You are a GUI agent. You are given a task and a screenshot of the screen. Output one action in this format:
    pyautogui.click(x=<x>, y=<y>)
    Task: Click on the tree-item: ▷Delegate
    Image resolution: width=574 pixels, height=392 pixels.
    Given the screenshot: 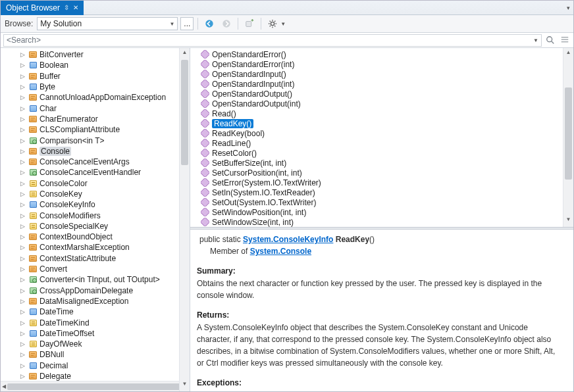 What is the action you would take?
    pyautogui.click(x=95, y=376)
    